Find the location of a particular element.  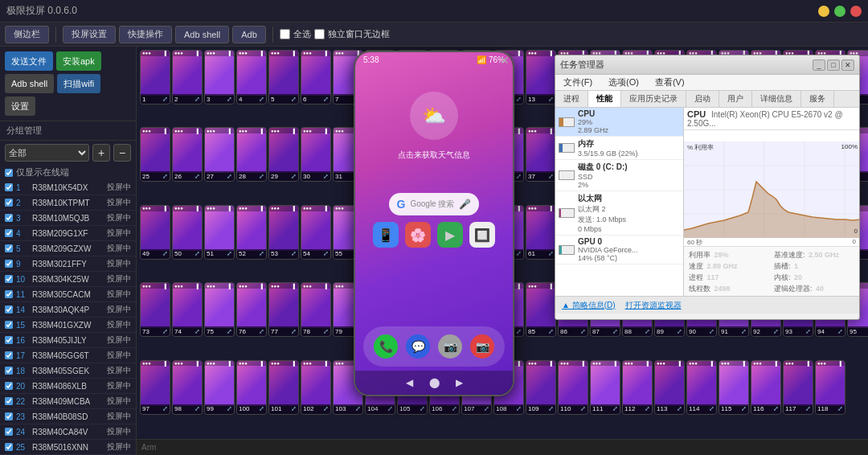

device-list-item: 5 R38M209GZXW 投屏中 is located at coordinates (68, 249).